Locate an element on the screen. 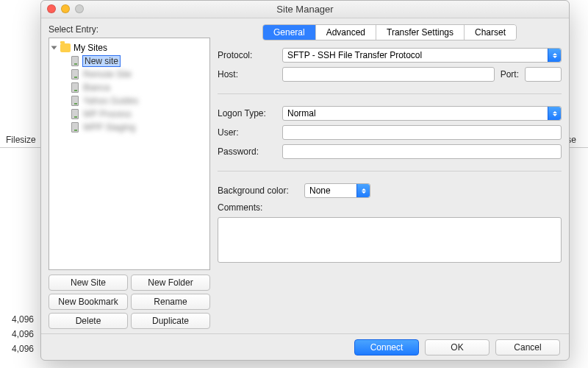  folder-icon is located at coordinates (65, 48).